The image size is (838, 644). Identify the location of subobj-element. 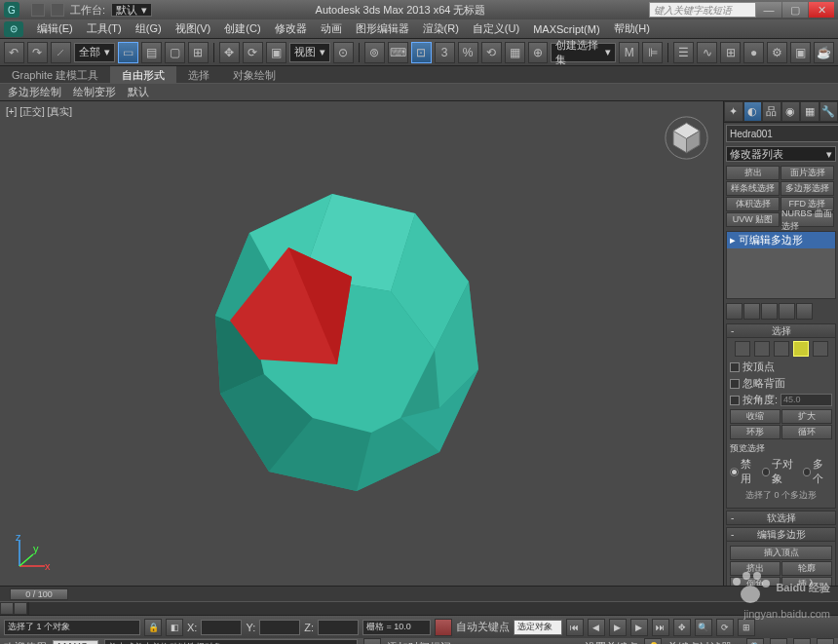
(820, 349).